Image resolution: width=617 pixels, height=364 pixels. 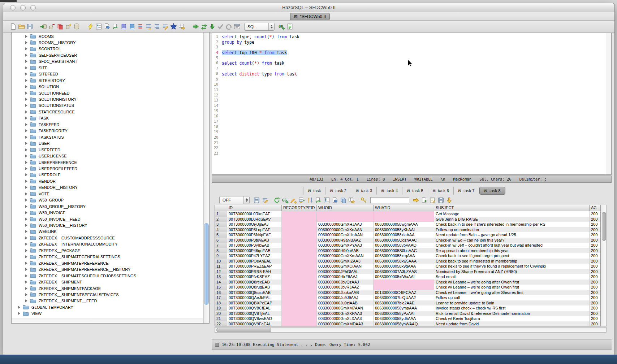 What do you see at coordinates (67, 263) in the screenshot?
I see `tree-item-zkfedex__shipmatepreference: ZKFEDEX__SHIPMATEPREFERENCE` at bounding box center [67, 263].